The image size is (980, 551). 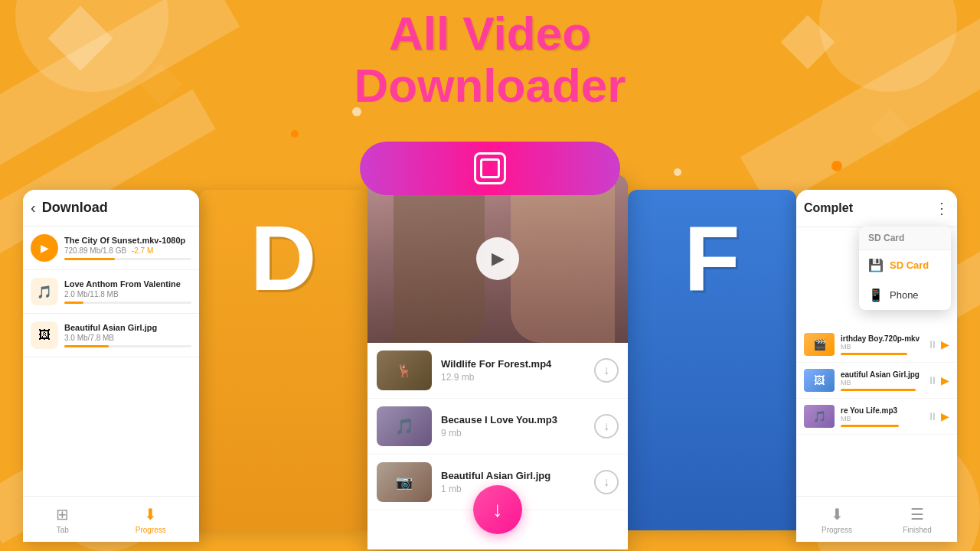 What do you see at coordinates (128, 292) in the screenshot?
I see `download-item-info-2: Love Anthom From Valentine 2.0 Mb/11.8 M…` at bounding box center [128, 292].